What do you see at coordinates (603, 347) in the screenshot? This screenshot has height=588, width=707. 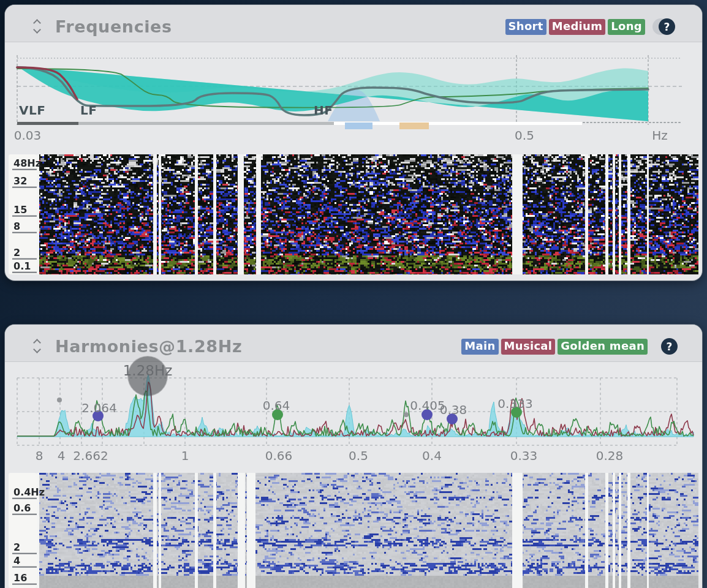 I see `legend-badge: Golden mean` at bounding box center [603, 347].